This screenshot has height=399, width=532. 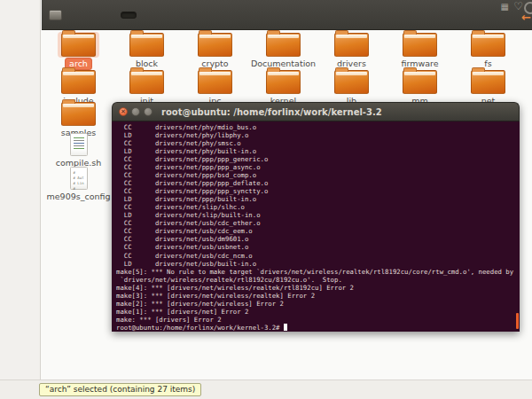 What do you see at coordinates (317, 319) in the screenshot?
I see `terminal-line: make: *** [drivers] Error 2` at bounding box center [317, 319].